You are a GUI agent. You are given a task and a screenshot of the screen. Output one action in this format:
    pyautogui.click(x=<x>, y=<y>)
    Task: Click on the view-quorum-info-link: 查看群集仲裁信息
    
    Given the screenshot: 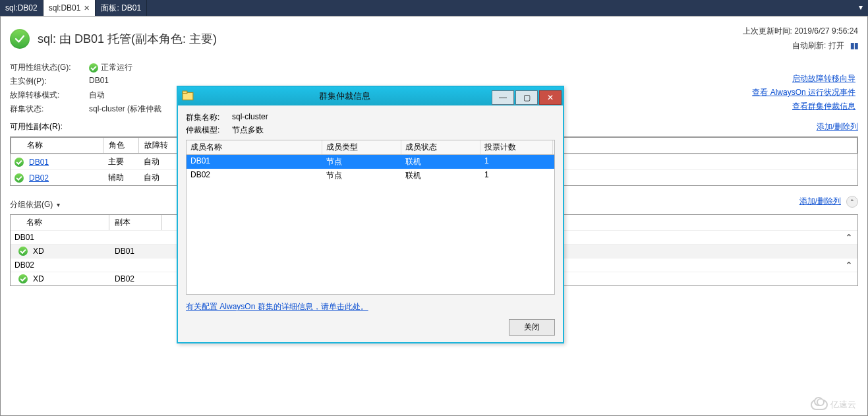 What is the action you would take?
    pyautogui.click(x=824, y=106)
    